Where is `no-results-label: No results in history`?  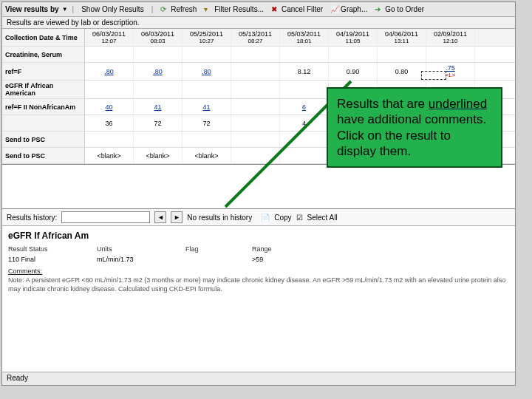
no-results-label: No results in history is located at coordinates (219, 217).